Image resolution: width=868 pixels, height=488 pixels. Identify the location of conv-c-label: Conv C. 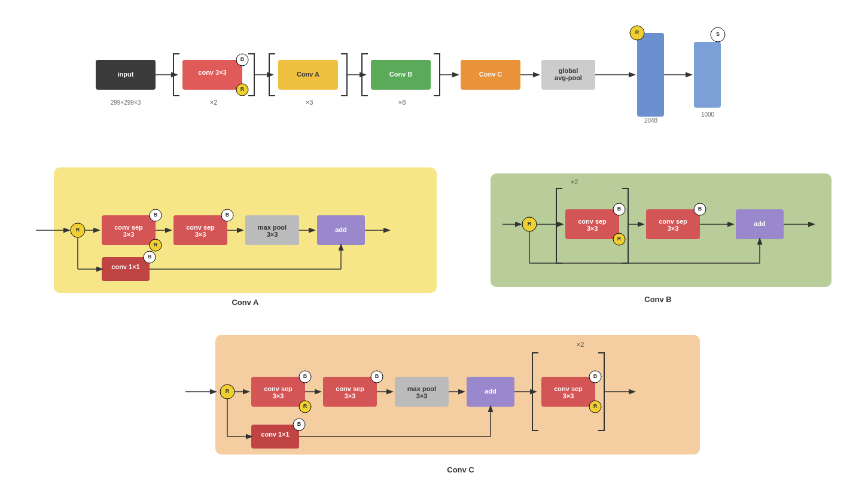
(491, 74).